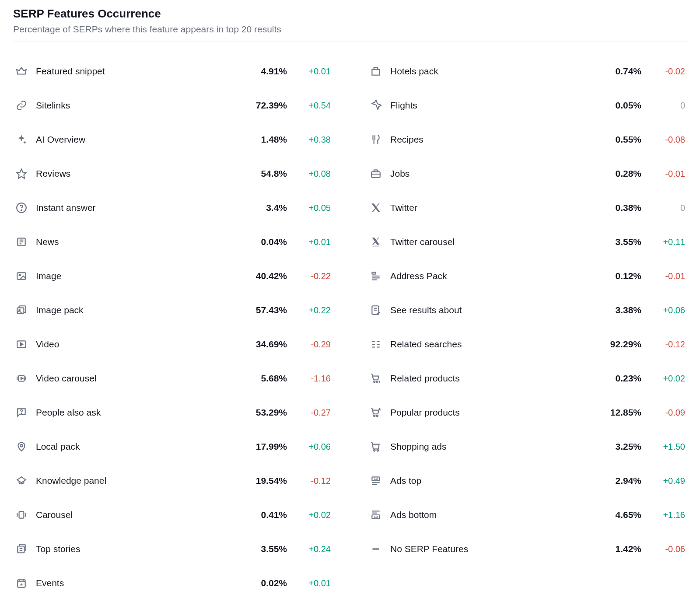  What do you see at coordinates (487, 344) in the screenshot?
I see `feature-label: Related searches` at bounding box center [487, 344].